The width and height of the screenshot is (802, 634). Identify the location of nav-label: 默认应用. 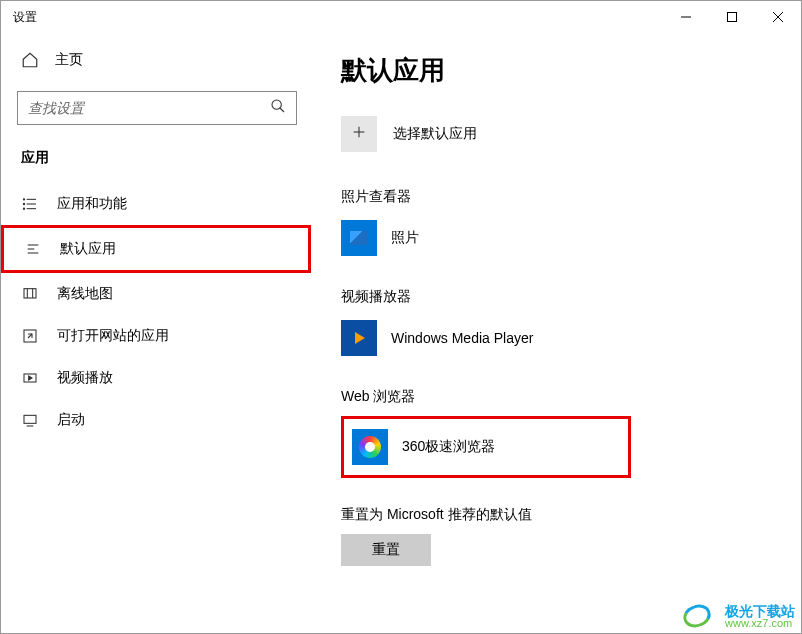
(88, 249).